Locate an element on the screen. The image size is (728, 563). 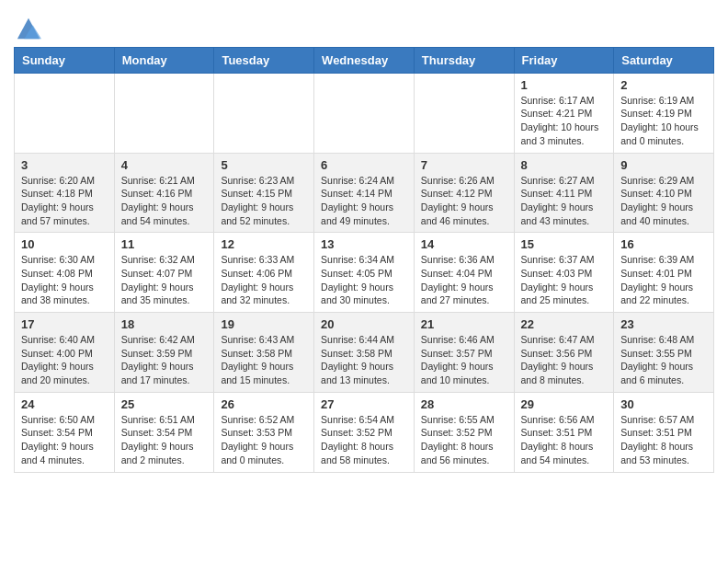
day-number: 9 is located at coordinates (664, 166).